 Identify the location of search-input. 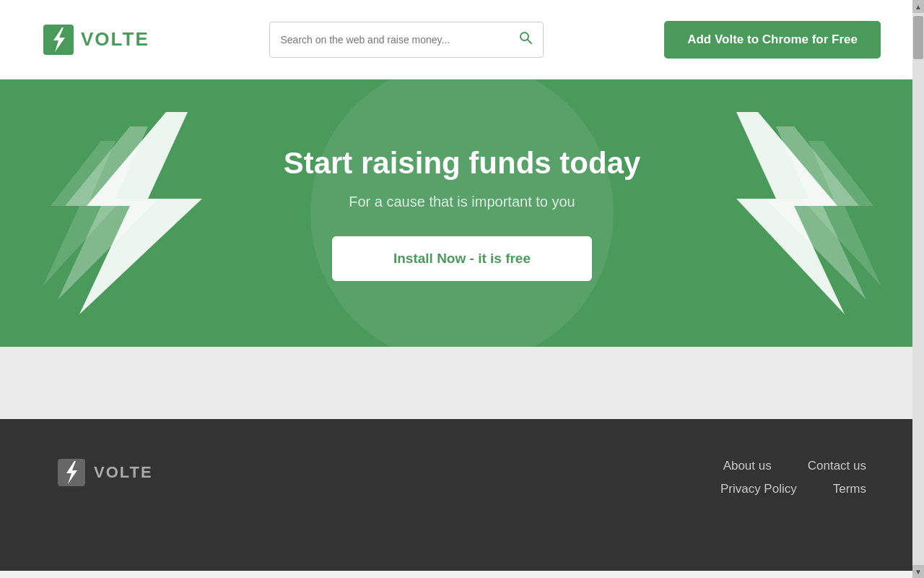
(399, 40).